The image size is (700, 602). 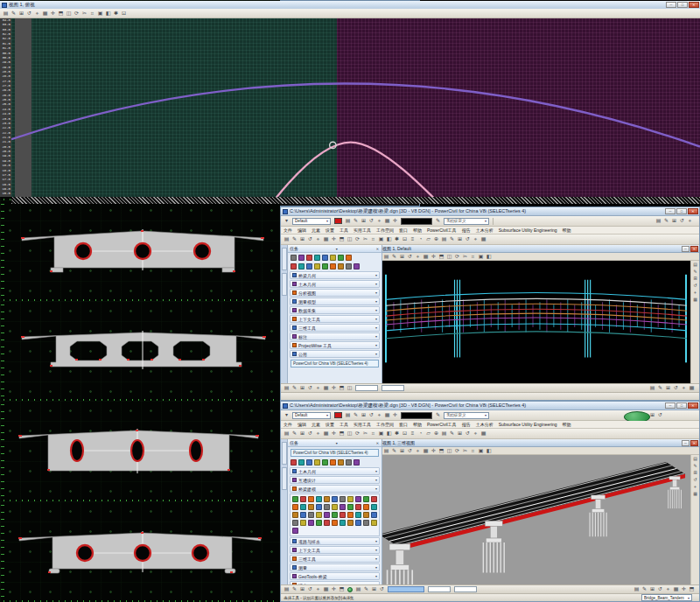 What do you see at coordinates (420, 240) in the screenshot?
I see `toolbar-icon: ◔` at bounding box center [420, 240].